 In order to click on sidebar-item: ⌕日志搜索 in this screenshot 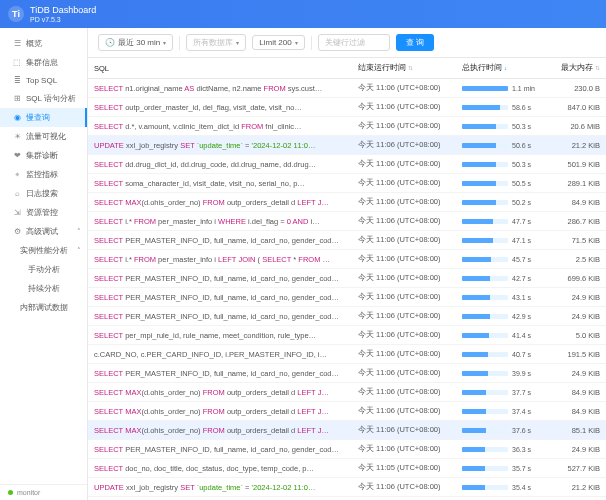, I will do `click(44, 194)`.